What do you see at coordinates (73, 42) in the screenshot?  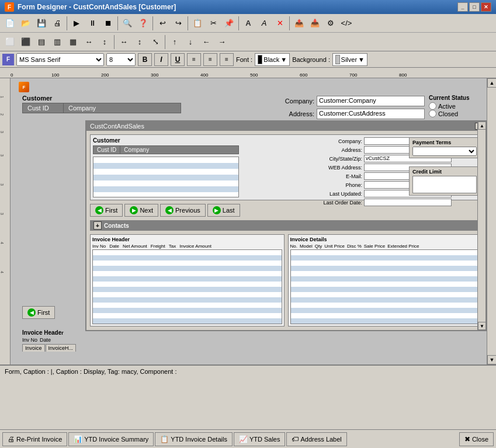 I see `align-bottom-button: ▦` at bounding box center [73, 42].